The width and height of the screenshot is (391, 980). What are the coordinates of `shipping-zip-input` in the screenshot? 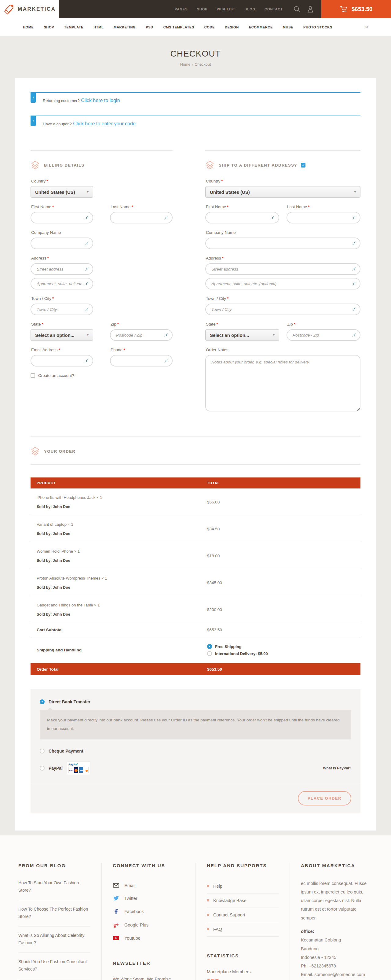 It's located at (323, 335).